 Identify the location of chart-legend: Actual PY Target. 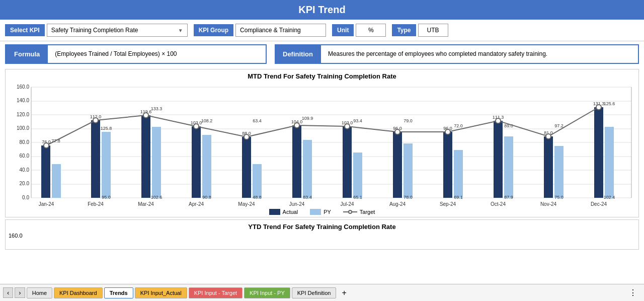
(322, 212).